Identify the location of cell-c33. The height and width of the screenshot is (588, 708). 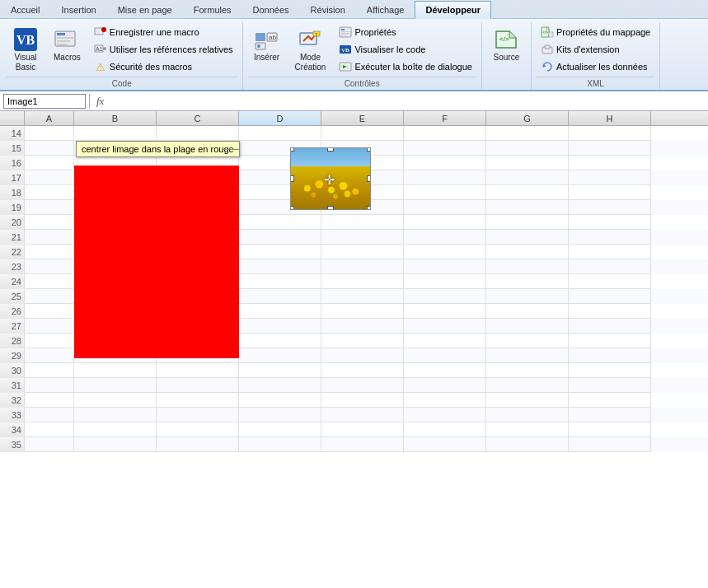
(198, 415).